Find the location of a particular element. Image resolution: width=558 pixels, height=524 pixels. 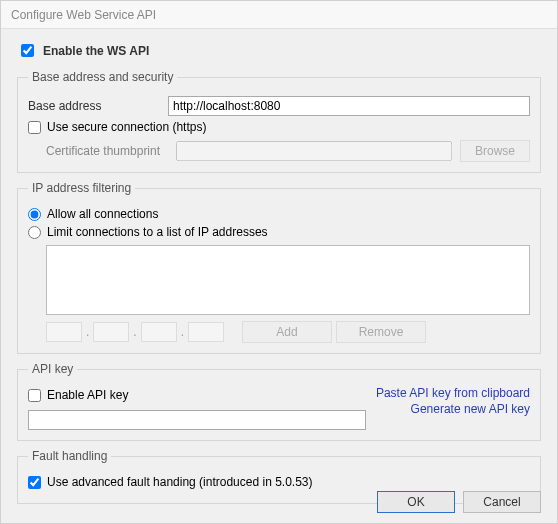

generate-api-key-link: Generate new API key is located at coordinates (453, 409).